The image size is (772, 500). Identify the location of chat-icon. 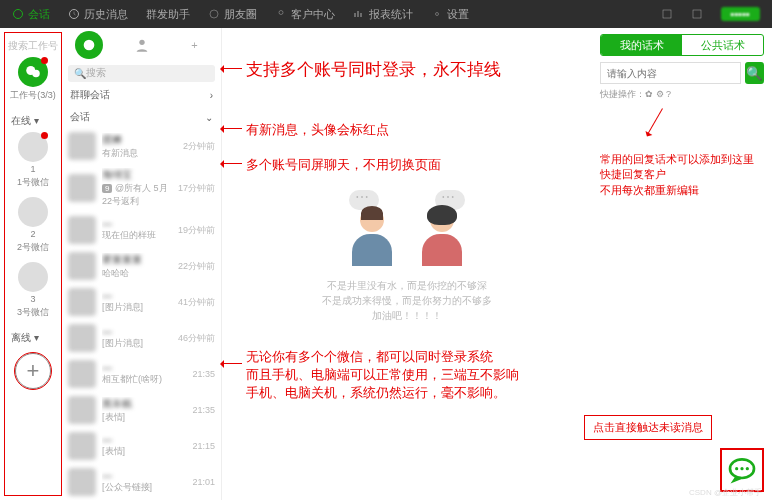
(18, 14).